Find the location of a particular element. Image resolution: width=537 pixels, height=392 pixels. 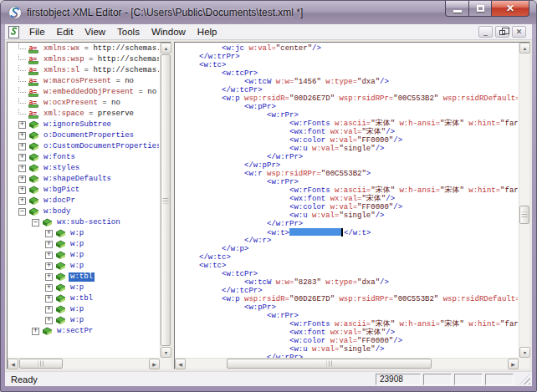

tree-item-xmlns-wx: a=xmlns:wx = http://schemas. is located at coordinates (84, 48).